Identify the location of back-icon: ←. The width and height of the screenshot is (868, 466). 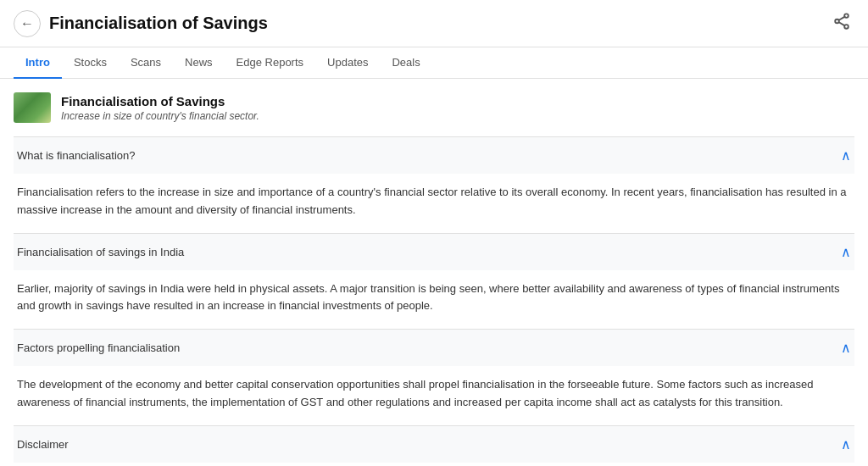
(27, 24).